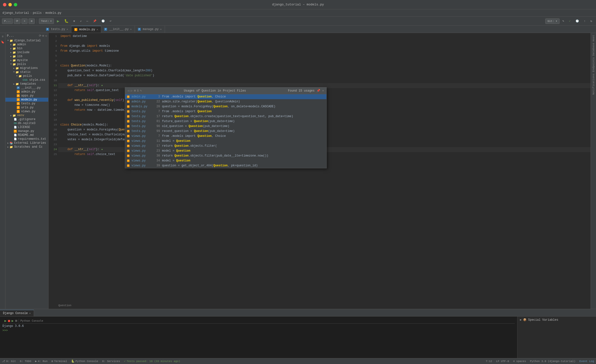 This screenshot has height=364, width=596. I want to click on tree-item-init-py: P __init__.py, so click(27, 88).